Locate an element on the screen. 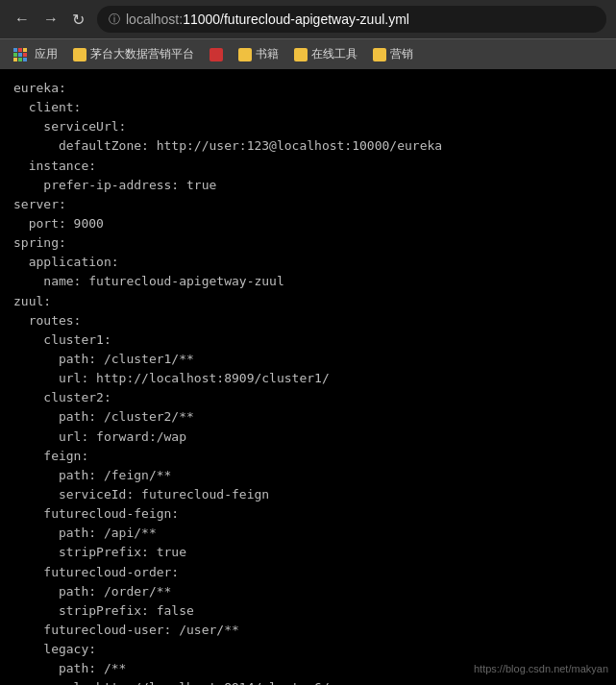 The image size is (616, 685). watermark: https://blog.csdn.net/makyan is located at coordinates (541, 669).